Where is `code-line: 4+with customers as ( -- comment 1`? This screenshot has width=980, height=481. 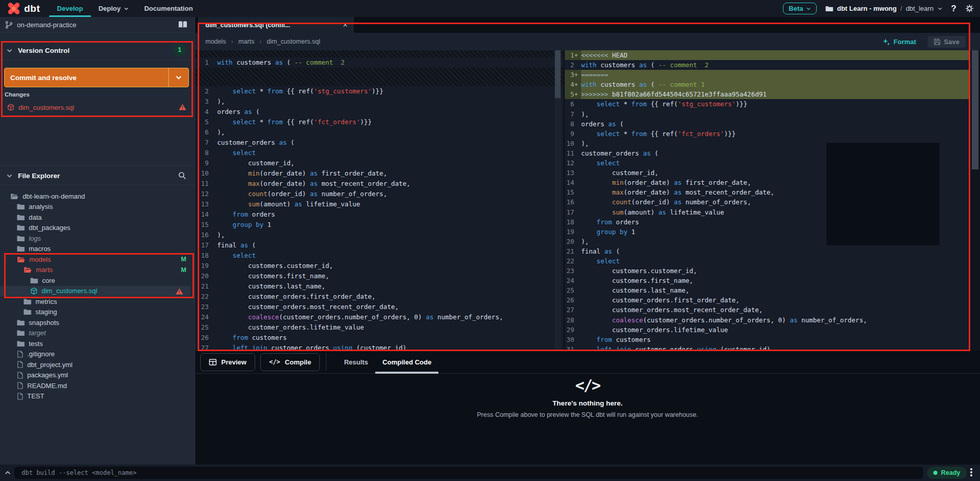
code-line: 4+with customers as ( -- comment 1 is located at coordinates (767, 84).